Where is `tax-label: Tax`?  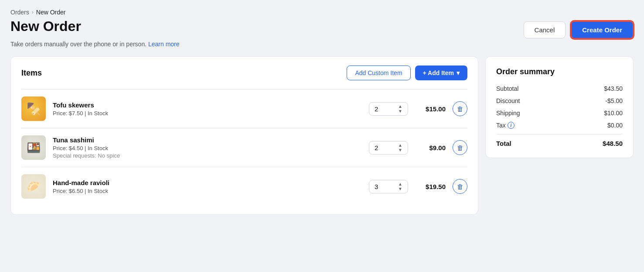 tax-label: Tax is located at coordinates (501, 125).